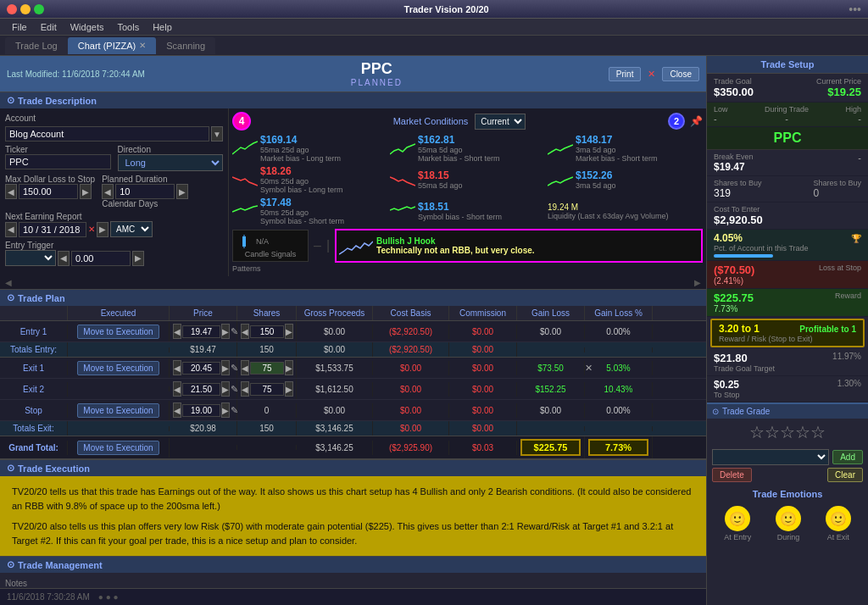  Describe the element at coordinates (128, 27) in the screenshot. I see `menu-tools: Tools` at that location.